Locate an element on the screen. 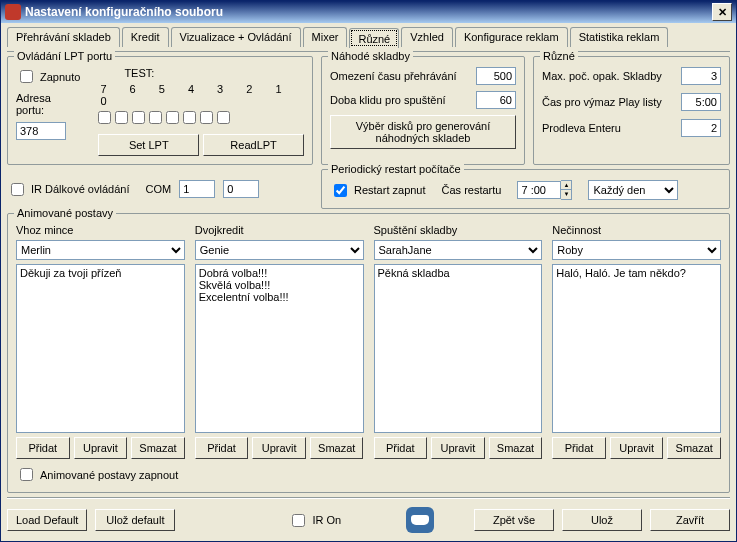  ir-on: IR On is located at coordinates (314, 520).